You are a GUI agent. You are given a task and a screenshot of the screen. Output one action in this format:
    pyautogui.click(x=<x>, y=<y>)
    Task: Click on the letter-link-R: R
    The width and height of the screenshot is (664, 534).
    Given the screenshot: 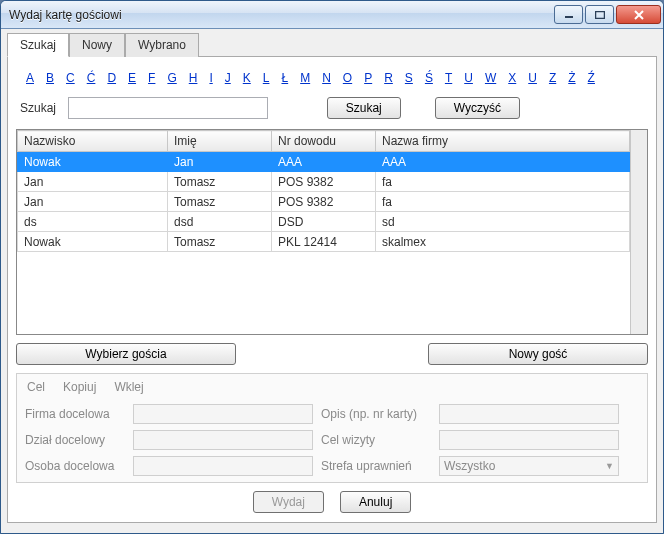 What is the action you would take?
    pyautogui.click(x=388, y=78)
    